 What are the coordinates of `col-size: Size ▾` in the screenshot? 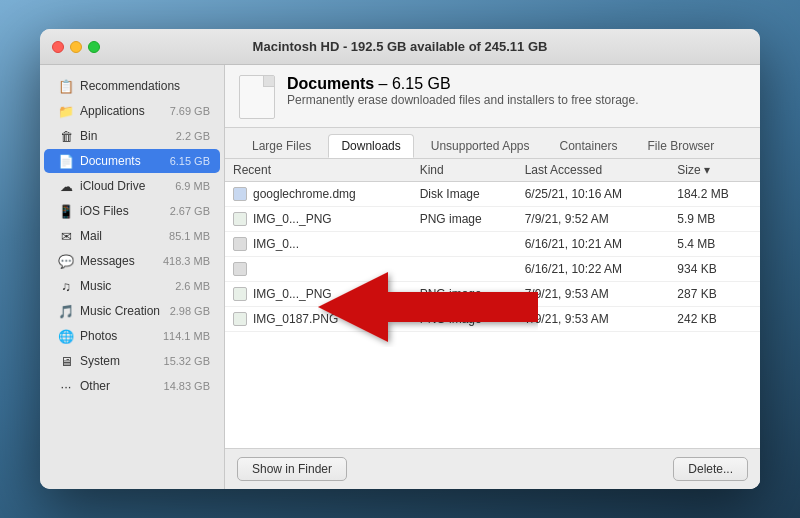 It's located at (714, 170).